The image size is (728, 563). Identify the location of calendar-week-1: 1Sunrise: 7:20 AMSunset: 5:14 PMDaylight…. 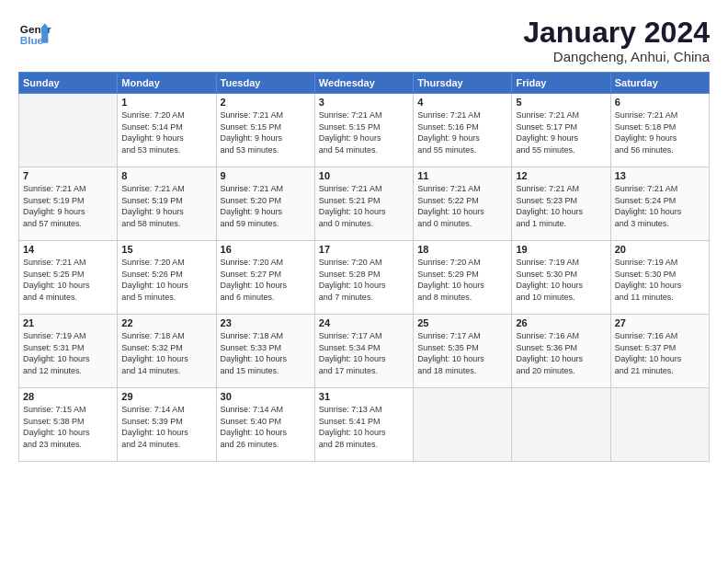
(364, 131).